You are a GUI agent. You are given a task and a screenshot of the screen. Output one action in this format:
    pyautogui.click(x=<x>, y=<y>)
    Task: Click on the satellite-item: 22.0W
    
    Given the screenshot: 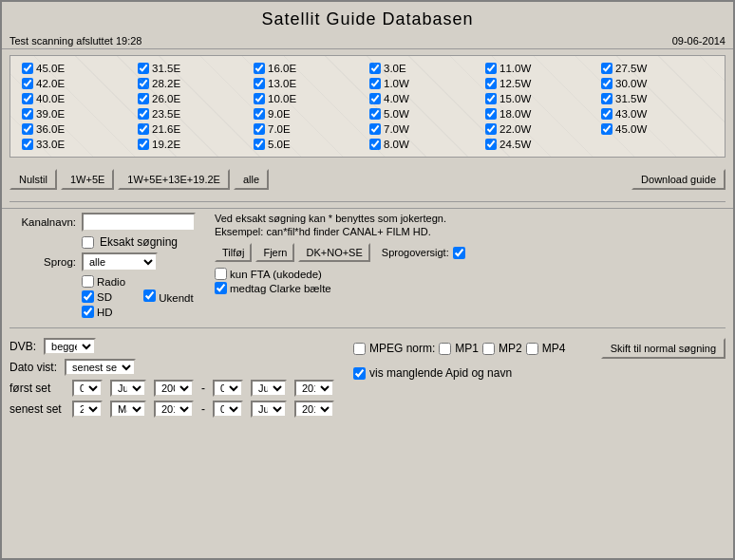 What is the action you would take?
    pyautogui.click(x=541, y=129)
    